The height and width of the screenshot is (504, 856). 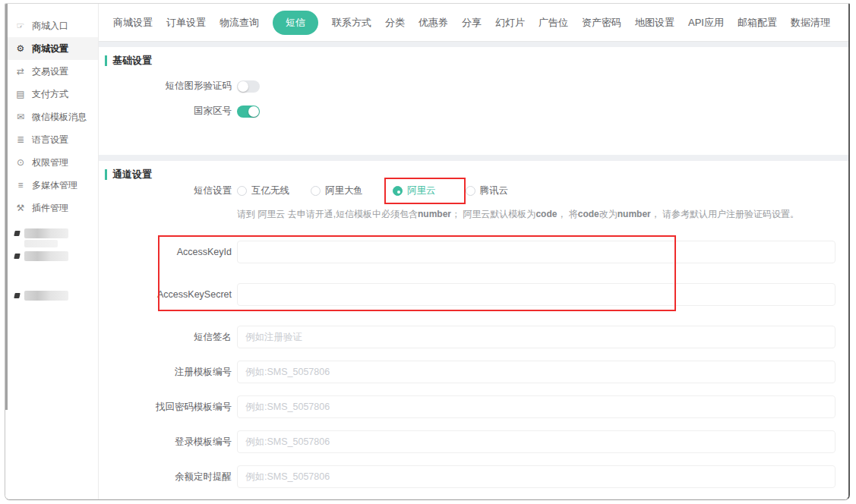 What do you see at coordinates (50, 94) in the screenshot?
I see `sidebar-item-label: 支付方式` at bounding box center [50, 94].